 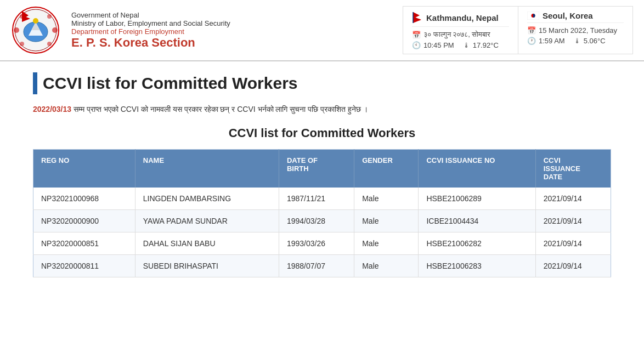 I want to click on clock-icon-ktm: 🕙, so click(x=416, y=45).